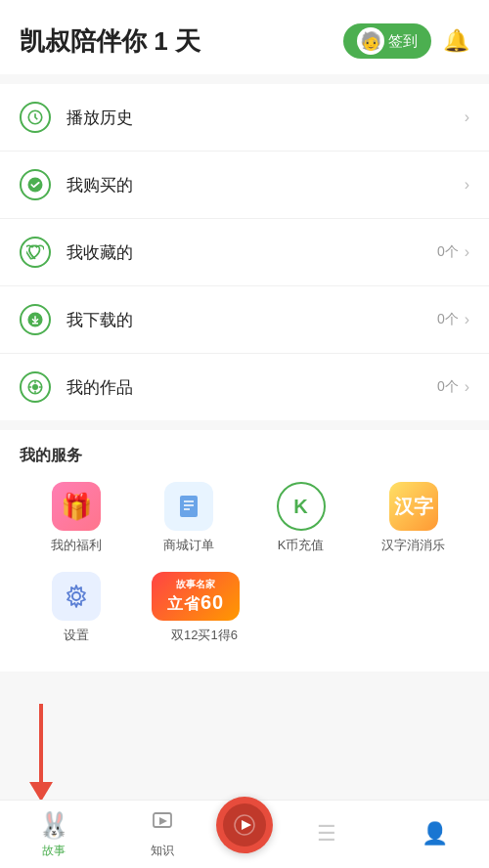 The height and width of the screenshot is (868, 489). What do you see at coordinates (301, 506) in the screenshot?
I see `kcoin-icon: K` at bounding box center [301, 506].